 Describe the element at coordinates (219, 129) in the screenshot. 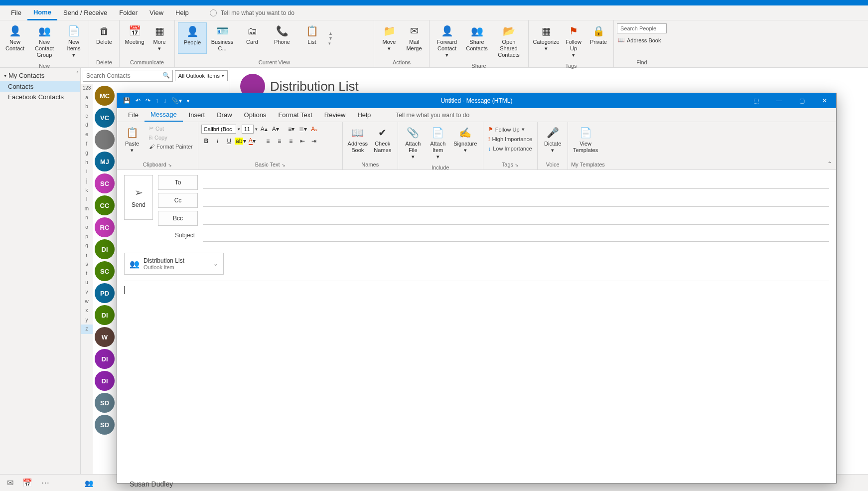

I see `font-name-box` at that location.